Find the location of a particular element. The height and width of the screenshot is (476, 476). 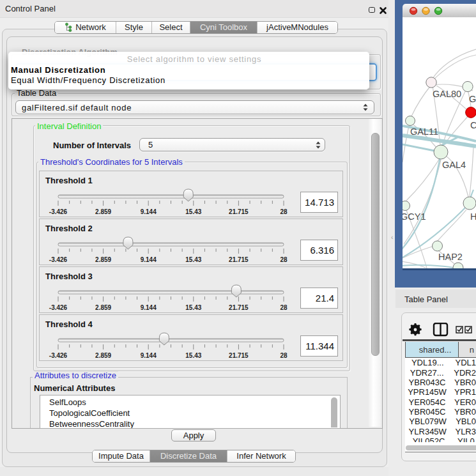

svg-text: HAP2 is located at coordinates (450, 257).